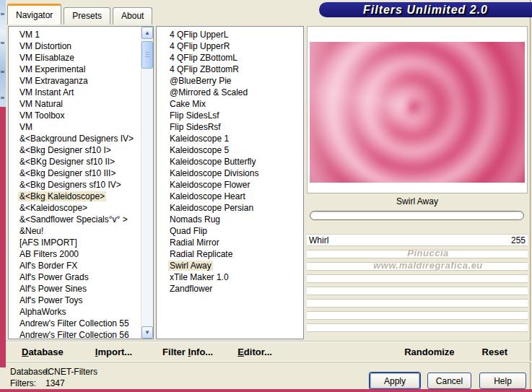 Image resolution: width=532 pixels, height=392 pixels. What do you see at coordinates (147, 33) in the screenshot?
I see `scroll-up-icon: ▲` at bounding box center [147, 33].